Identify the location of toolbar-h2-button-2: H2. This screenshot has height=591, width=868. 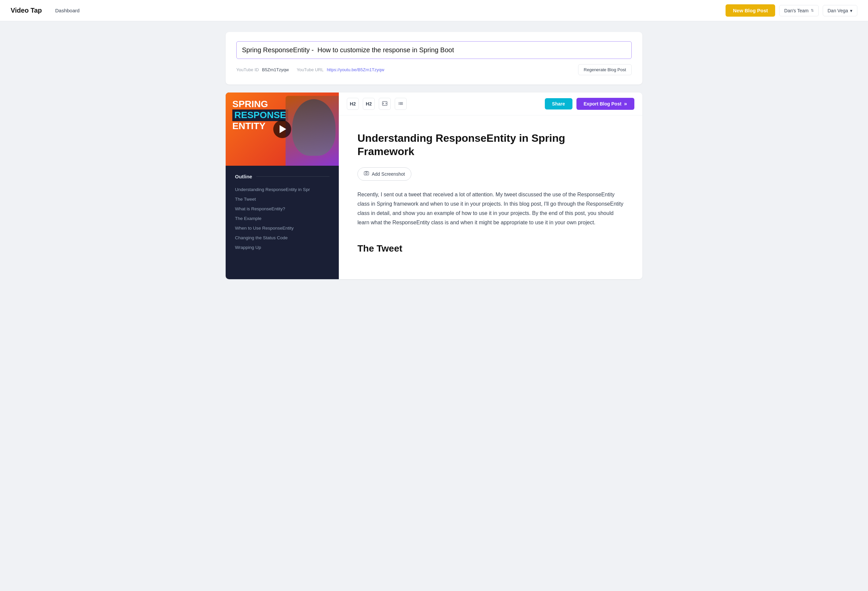
(369, 104).